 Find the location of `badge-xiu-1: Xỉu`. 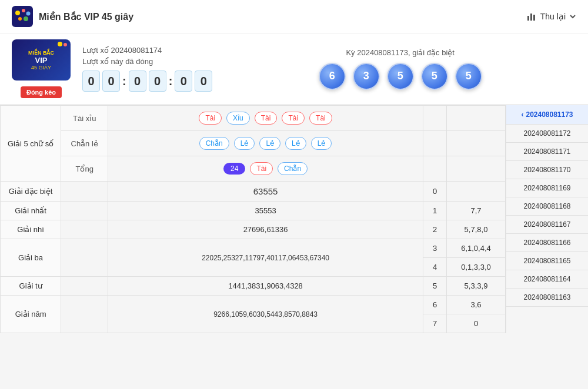

badge-xiu-1: Xỉu is located at coordinates (238, 118).